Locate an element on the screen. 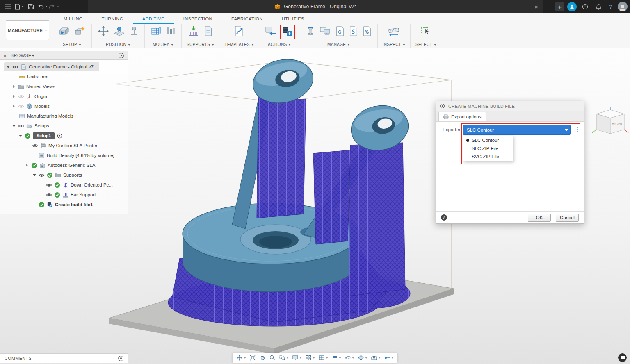  tab-export-options: Export options is located at coordinates (462, 116).